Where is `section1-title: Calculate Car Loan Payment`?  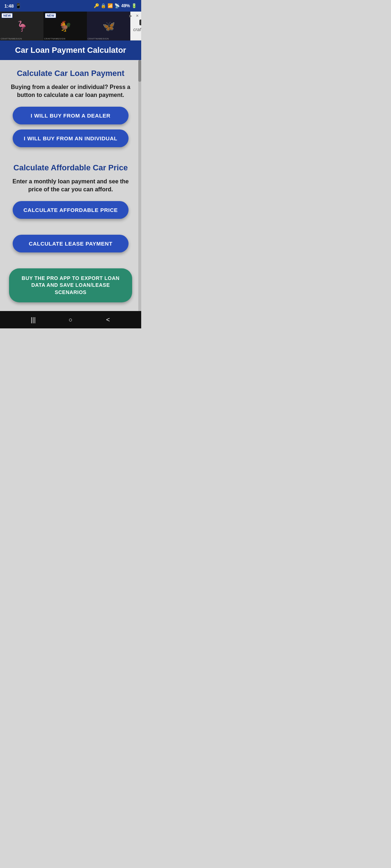 section1-title: Calculate Car Loan Payment is located at coordinates (70, 73).